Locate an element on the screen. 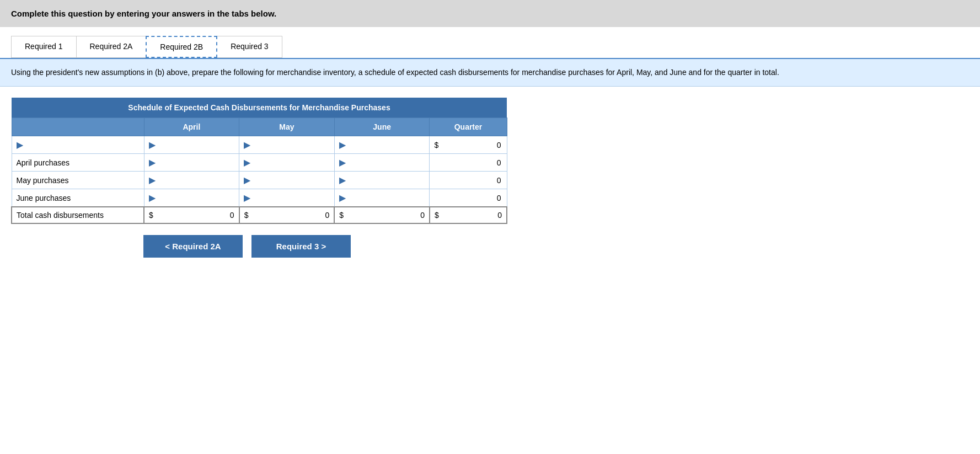  row0-quarter-dollar: $ is located at coordinates (436, 145).